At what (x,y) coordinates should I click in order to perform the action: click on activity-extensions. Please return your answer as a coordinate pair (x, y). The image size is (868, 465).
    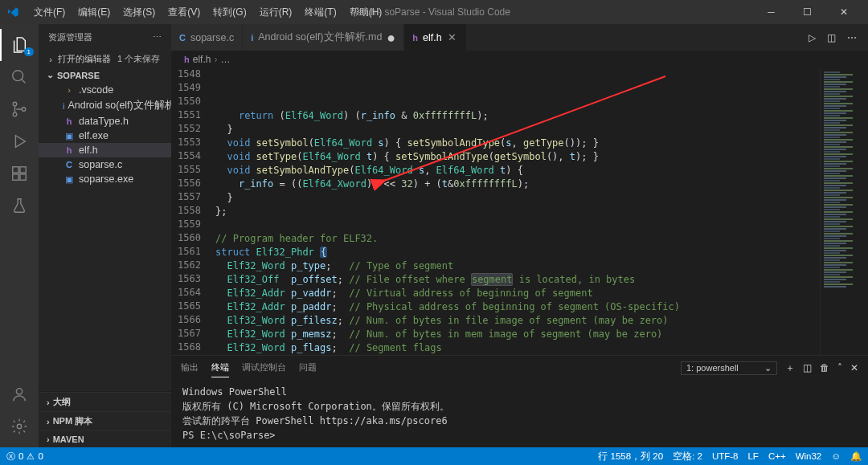
    Looking at the image, I should click on (19, 173).